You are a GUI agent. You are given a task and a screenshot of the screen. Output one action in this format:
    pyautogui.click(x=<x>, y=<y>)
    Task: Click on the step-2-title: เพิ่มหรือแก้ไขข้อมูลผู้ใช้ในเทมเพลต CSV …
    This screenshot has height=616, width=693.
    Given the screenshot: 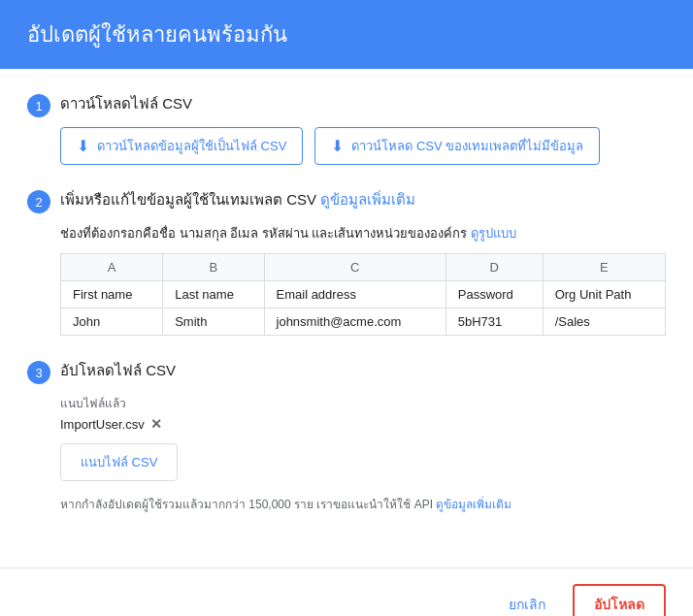 What is the action you would take?
    pyautogui.click(x=363, y=200)
    